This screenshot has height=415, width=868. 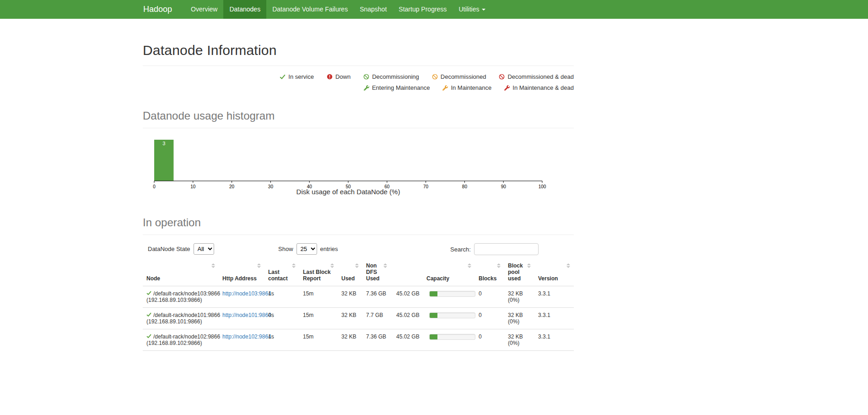 What do you see at coordinates (433, 340) in the screenshot?
I see `capacity-cell: 45.02 GB` at bounding box center [433, 340].